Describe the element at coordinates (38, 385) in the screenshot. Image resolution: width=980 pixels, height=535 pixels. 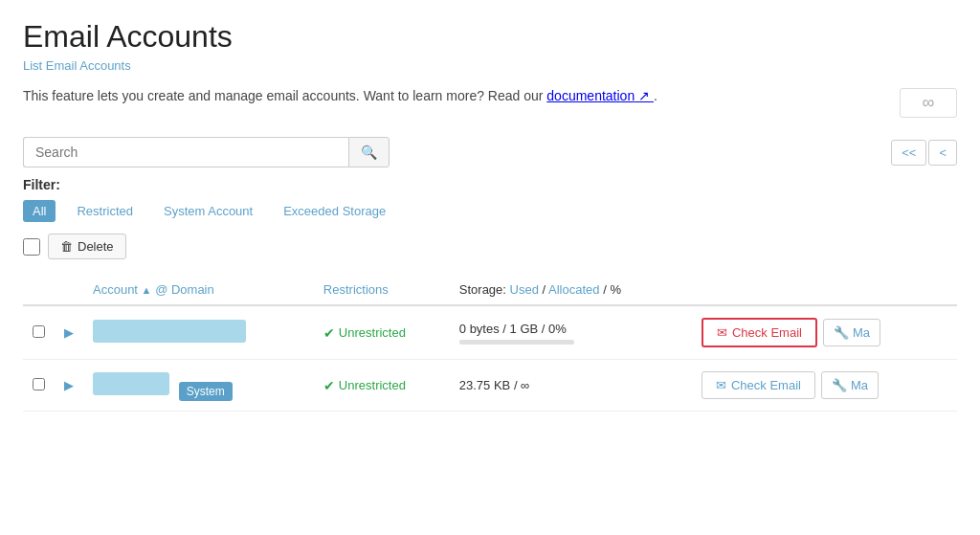
I see `row2-checkbox` at that location.